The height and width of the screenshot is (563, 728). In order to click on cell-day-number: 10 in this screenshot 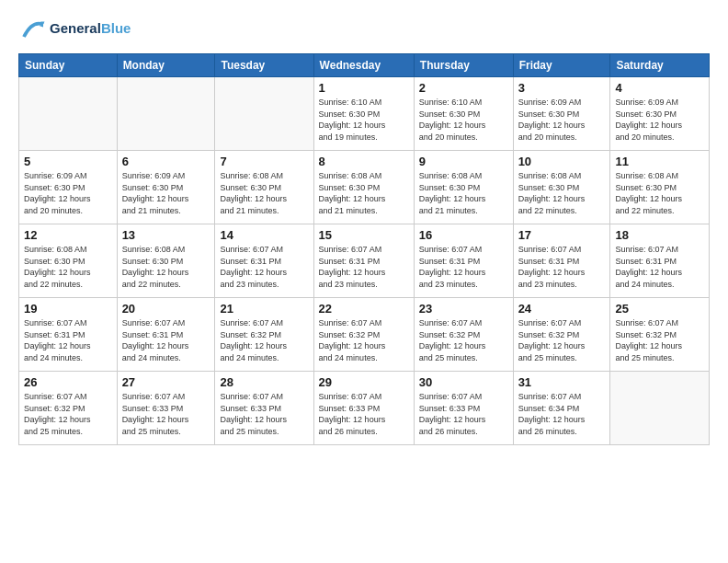, I will do `click(563, 162)`.